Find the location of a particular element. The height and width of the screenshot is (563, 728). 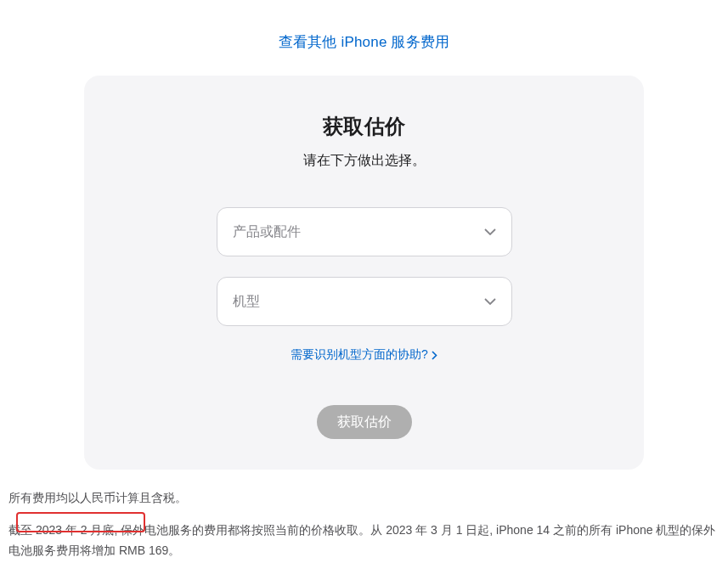

product-select-placeholder: 产品或配件 is located at coordinates (267, 233).